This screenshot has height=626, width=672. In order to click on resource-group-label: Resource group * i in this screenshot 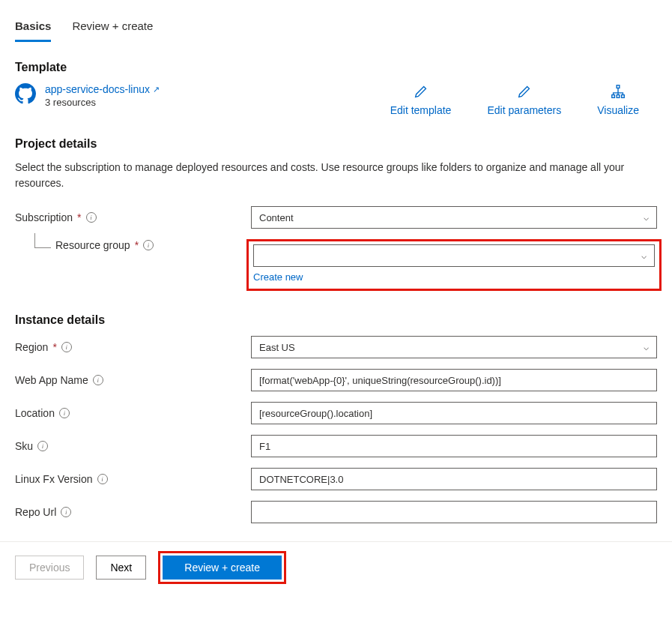, I will do `click(133, 245)`.